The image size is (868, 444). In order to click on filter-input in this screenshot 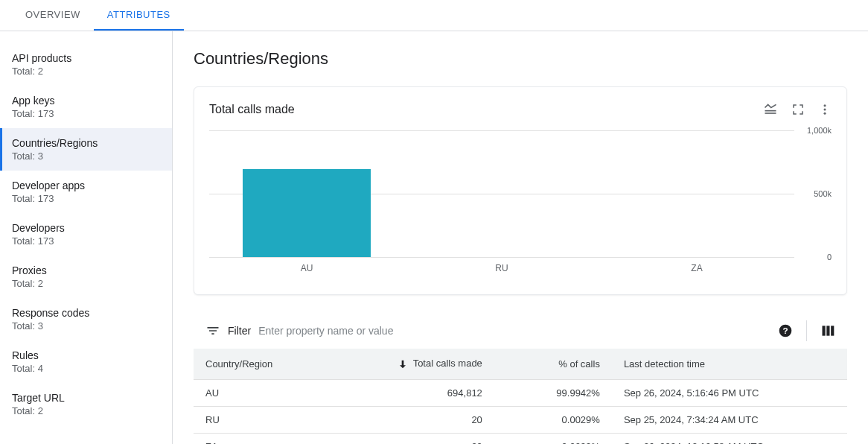, I will do `click(514, 331)`.